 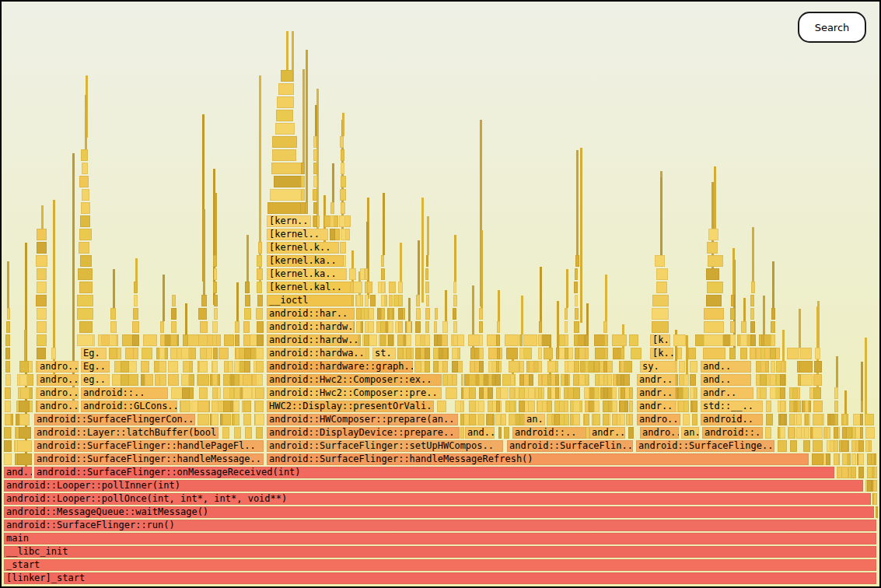 What do you see at coordinates (310, 327) in the screenshot?
I see `flame-frame: android::hardw..` at bounding box center [310, 327].